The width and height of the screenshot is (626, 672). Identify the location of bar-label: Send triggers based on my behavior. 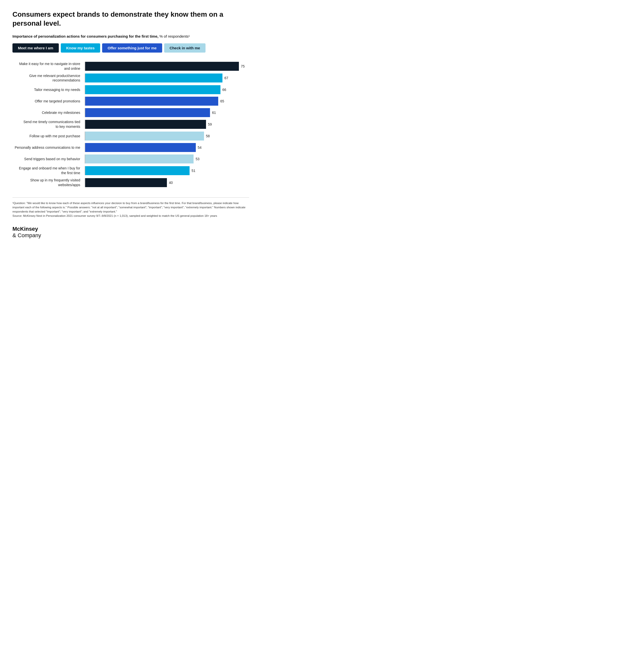
(49, 159).